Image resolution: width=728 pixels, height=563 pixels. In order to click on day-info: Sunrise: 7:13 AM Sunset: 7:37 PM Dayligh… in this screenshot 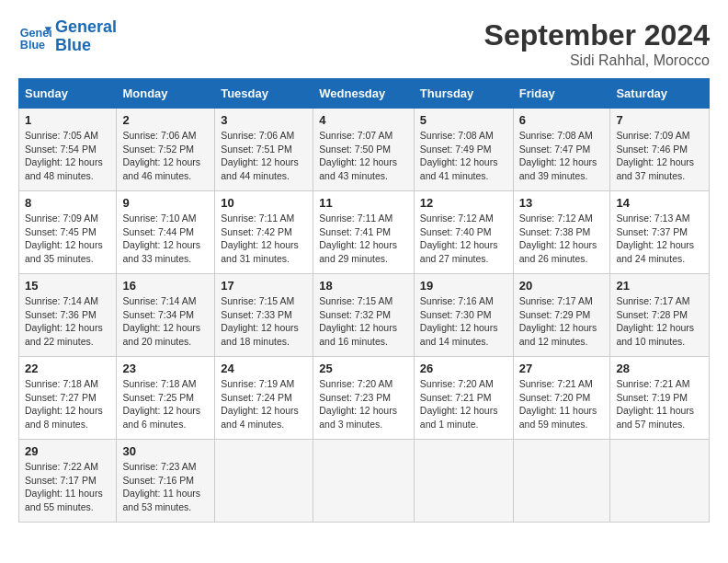, I will do `click(660, 239)`.